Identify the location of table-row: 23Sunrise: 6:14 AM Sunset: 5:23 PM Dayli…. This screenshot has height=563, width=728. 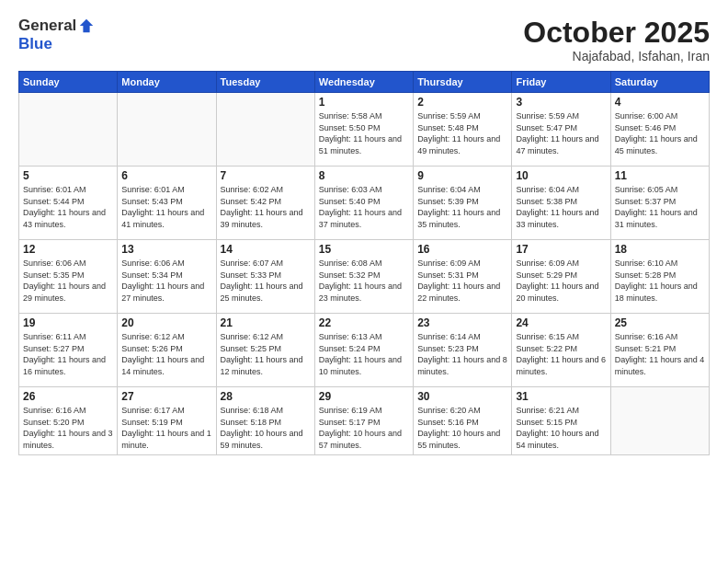
(463, 350).